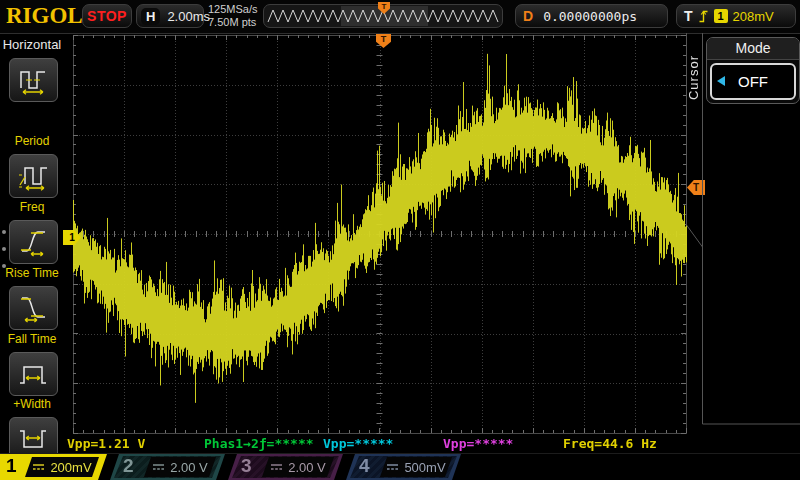 The width and height of the screenshot is (800, 480). I want to click on minus-width-icon, so click(34, 439).